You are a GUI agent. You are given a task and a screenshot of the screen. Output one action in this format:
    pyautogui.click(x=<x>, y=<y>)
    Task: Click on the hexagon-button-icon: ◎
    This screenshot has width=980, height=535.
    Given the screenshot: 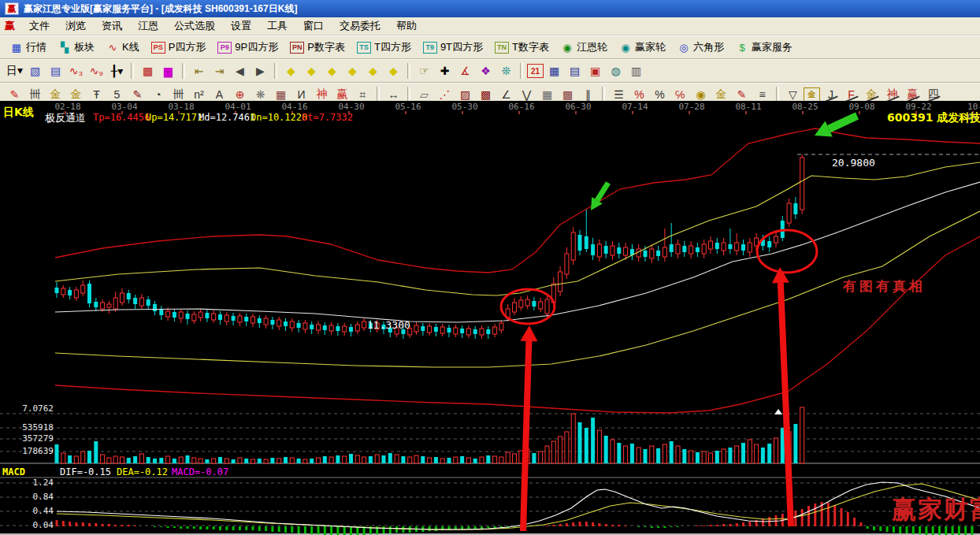 What is the action you would take?
    pyautogui.click(x=684, y=47)
    